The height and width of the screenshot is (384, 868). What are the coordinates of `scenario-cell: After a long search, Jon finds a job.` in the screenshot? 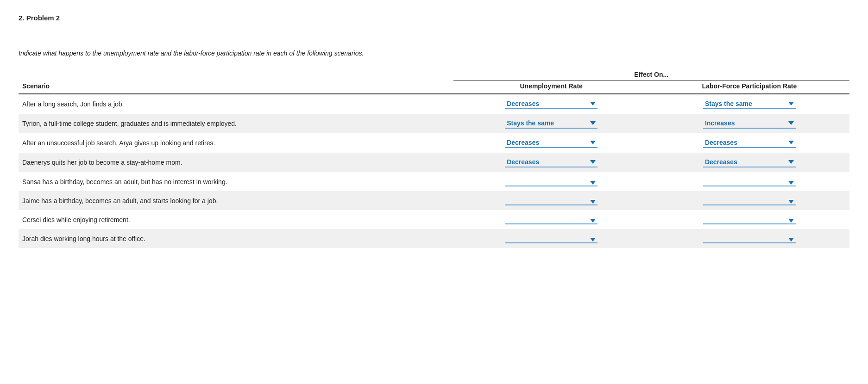 It's located at (236, 104).